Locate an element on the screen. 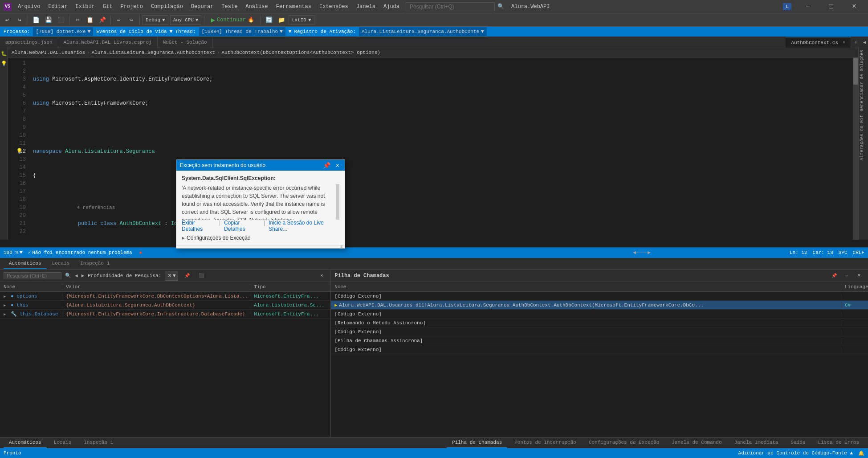 The width and height of the screenshot is (868, 458). liveshare-link: Inicie a Sessão do Live Share... is located at coordinates (304, 226).